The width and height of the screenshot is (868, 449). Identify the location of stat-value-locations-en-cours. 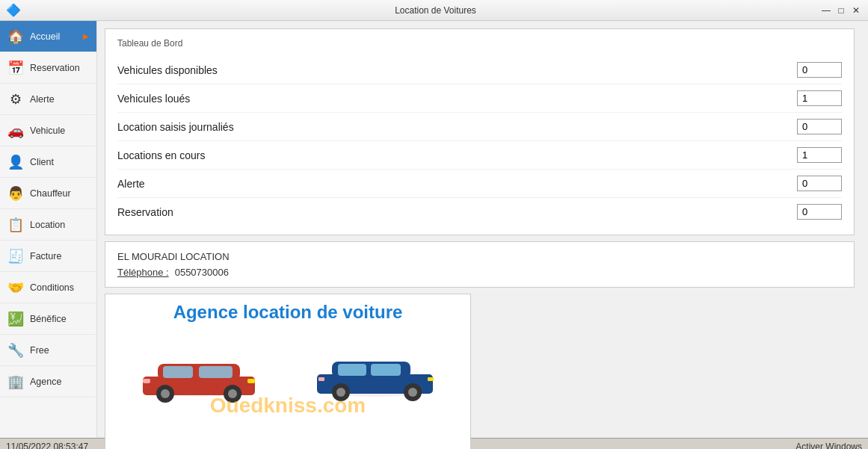
(819, 155).